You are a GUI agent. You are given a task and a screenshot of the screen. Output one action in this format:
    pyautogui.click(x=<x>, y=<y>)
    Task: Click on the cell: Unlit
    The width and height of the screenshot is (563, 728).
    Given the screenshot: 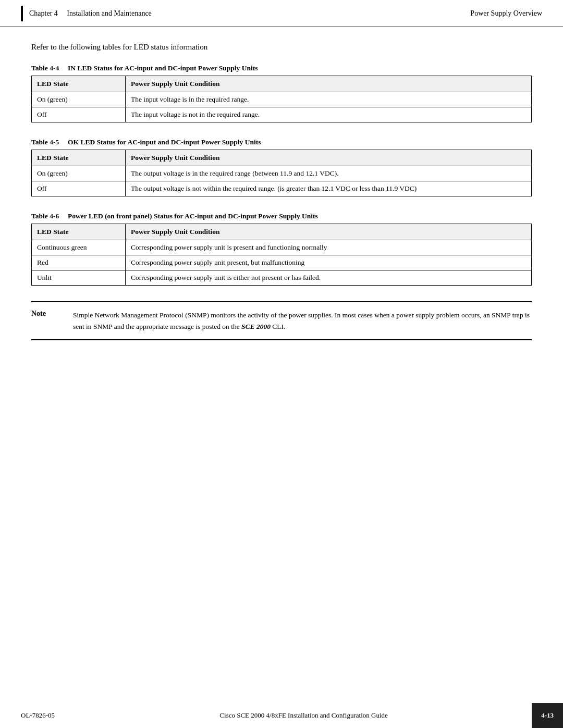 What is the action you would take?
    pyautogui.click(x=79, y=278)
    